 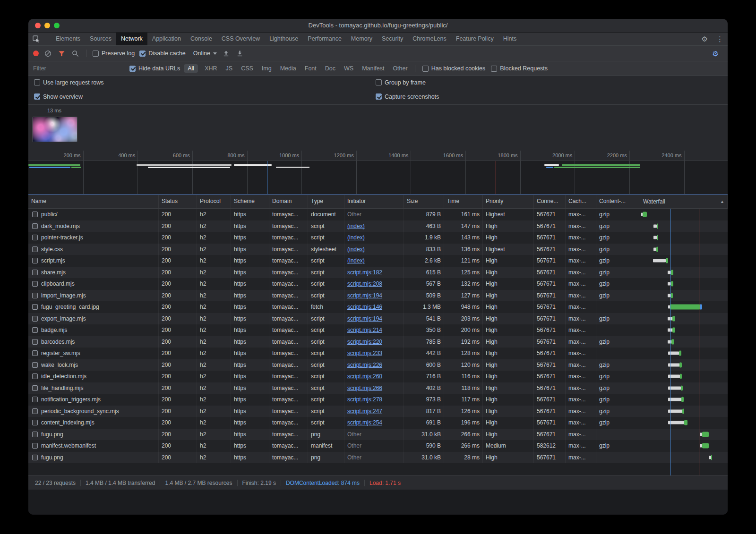 What do you see at coordinates (55, 129) in the screenshot?
I see `filmstrip-screenshot-thumbnail` at bounding box center [55, 129].